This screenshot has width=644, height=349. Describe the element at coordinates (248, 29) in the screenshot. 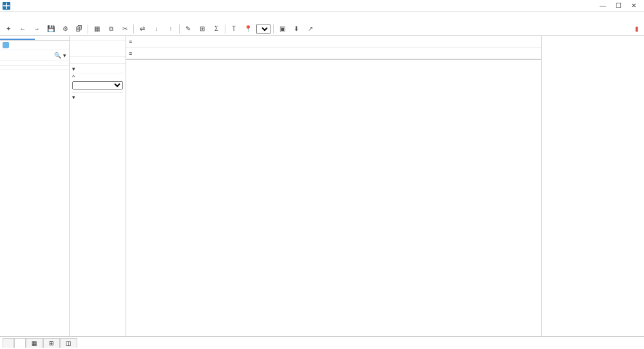

I see `pin-button: 📍` at that location.